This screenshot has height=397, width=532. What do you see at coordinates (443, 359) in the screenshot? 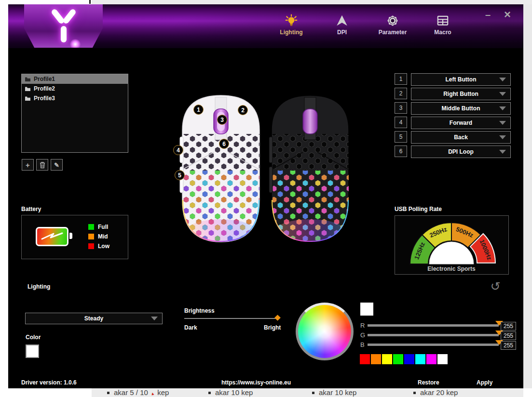
I see `preset-swatch-white` at bounding box center [443, 359].